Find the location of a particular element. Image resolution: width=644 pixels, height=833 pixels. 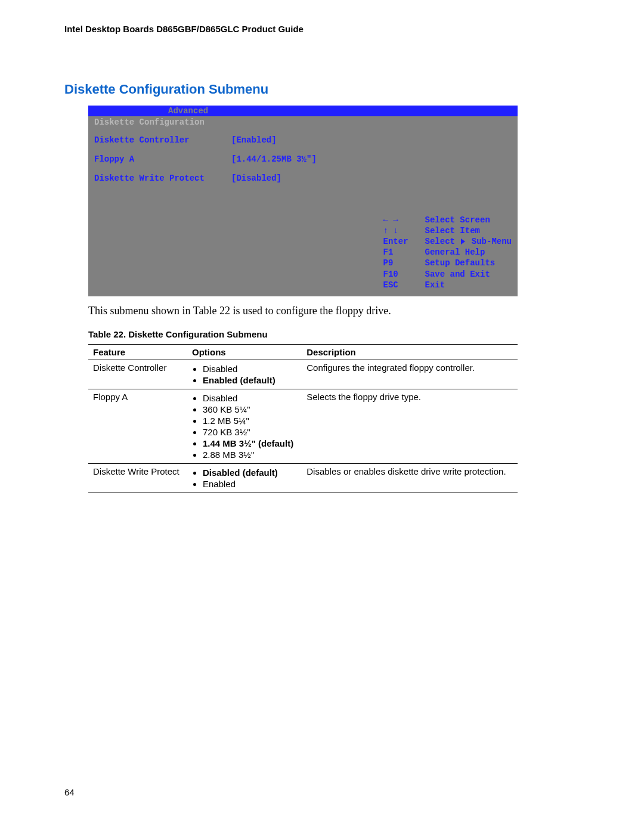

bios-item-value: [Enabled] is located at coordinates (254, 140).